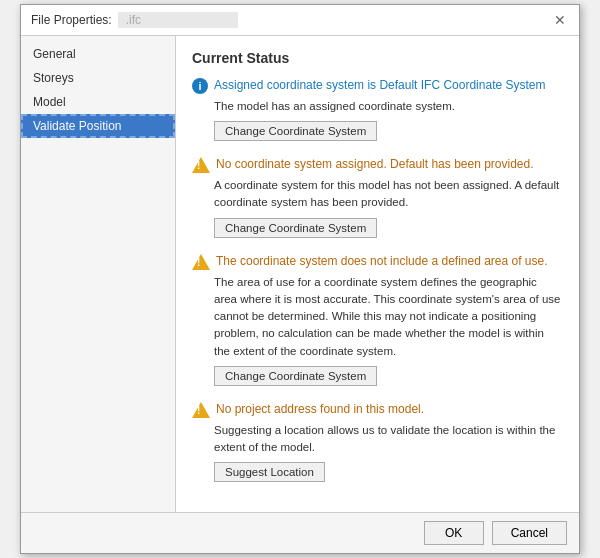 This screenshot has height=558, width=600. Describe the element at coordinates (378, 262) in the screenshot. I see `status-header-2: The coordinate system does not include a…` at that location.